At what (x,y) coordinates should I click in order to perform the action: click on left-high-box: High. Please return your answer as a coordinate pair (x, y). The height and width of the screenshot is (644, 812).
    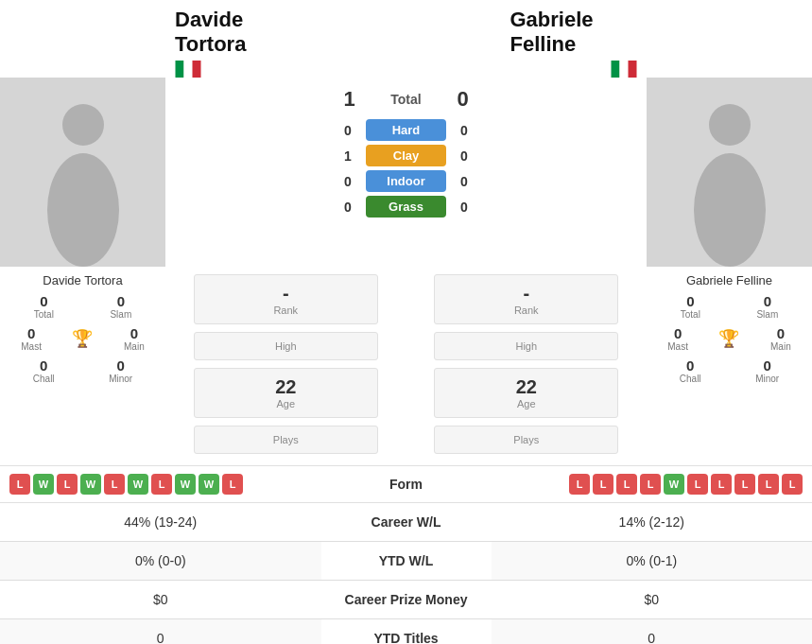
    Looking at the image, I should click on (285, 346).